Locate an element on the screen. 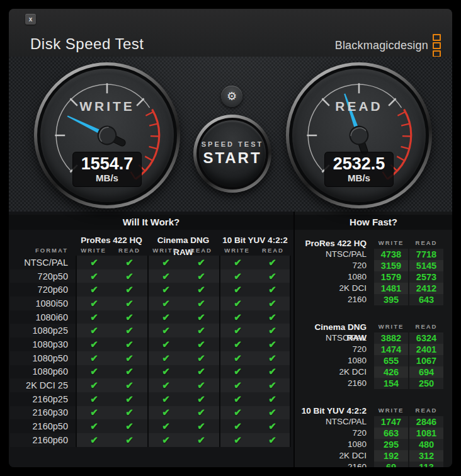 The height and width of the screenshot is (476, 461). table-row-format: 1080p50 is located at coordinates (43, 358).